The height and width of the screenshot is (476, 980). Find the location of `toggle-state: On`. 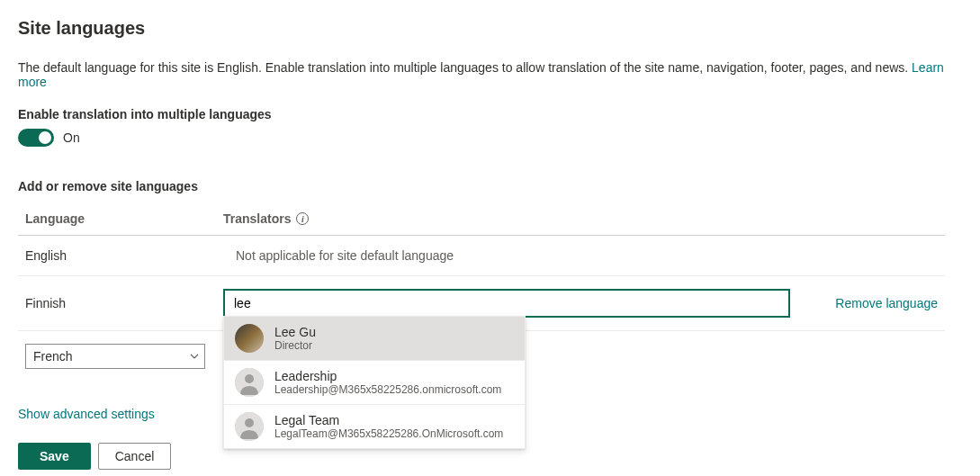

toggle-state: On is located at coordinates (72, 138).